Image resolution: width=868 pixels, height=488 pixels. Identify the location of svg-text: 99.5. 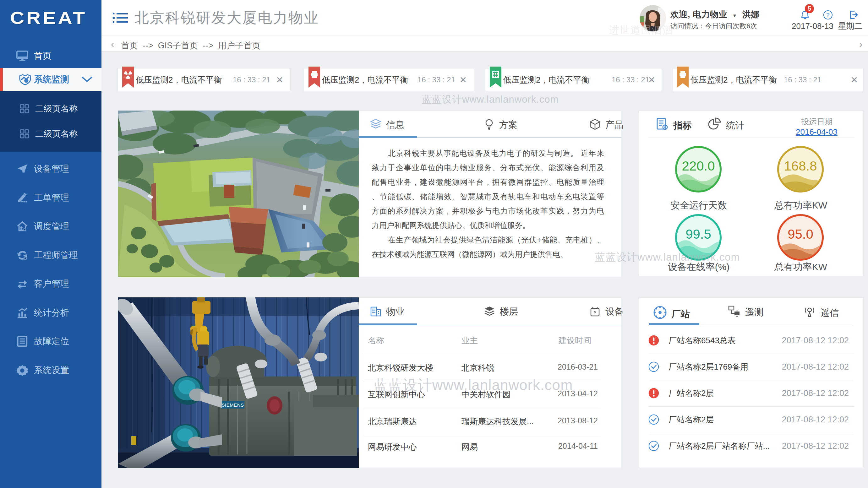
(698, 234).